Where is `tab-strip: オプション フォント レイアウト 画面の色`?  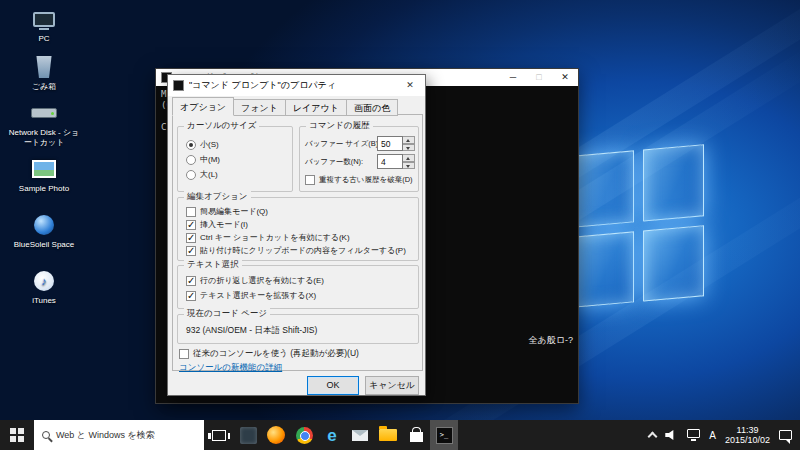
tab-strip: オプション フォント レイアウト 画面の色 is located at coordinates (285, 106).